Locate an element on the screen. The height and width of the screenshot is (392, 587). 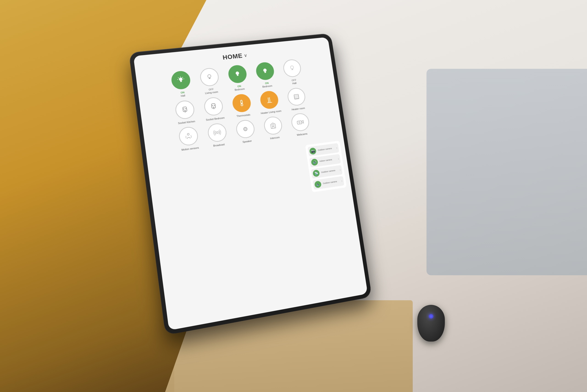
chevron-down-icon: ∨ is located at coordinates (245, 55).